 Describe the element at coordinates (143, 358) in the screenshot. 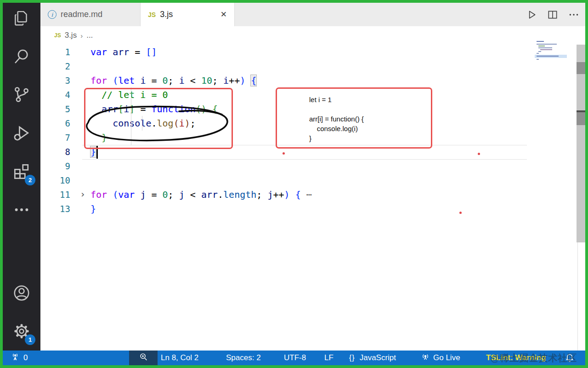

I see `screencast-zoom-button` at that location.